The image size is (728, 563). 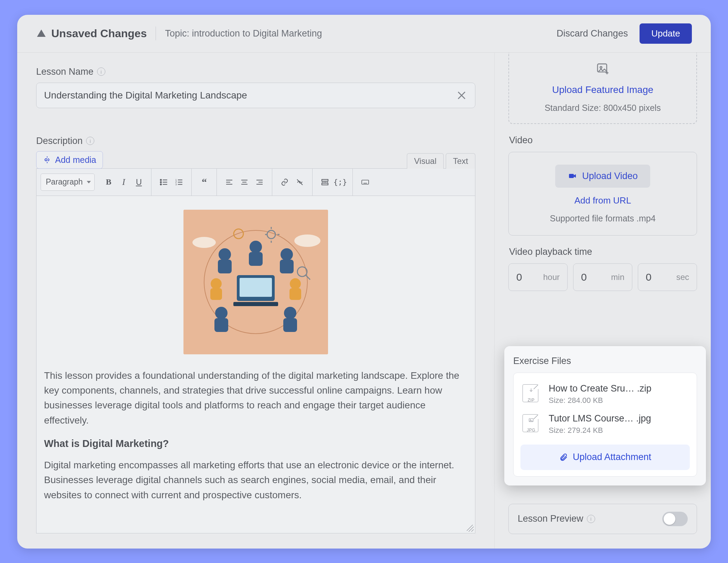 What do you see at coordinates (603, 252) in the screenshot?
I see `playback-time-label: Video playback time` at bounding box center [603, 252].